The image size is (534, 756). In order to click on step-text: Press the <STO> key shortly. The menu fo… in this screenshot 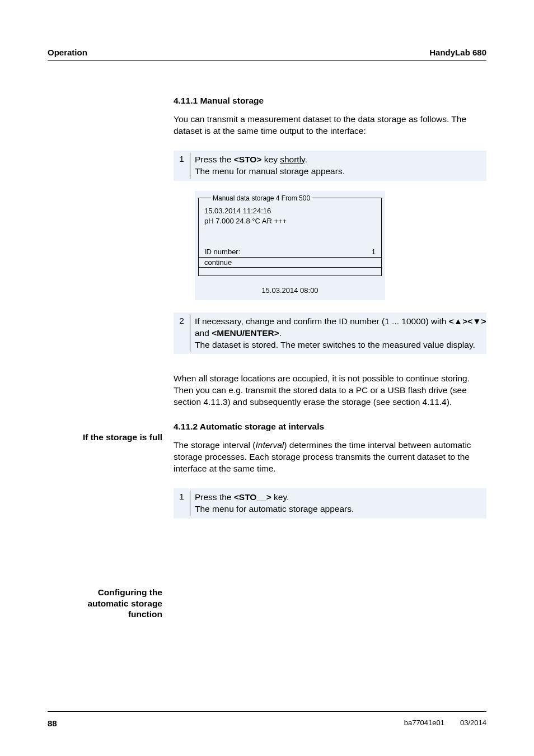, I will do `click(338, 166)`.